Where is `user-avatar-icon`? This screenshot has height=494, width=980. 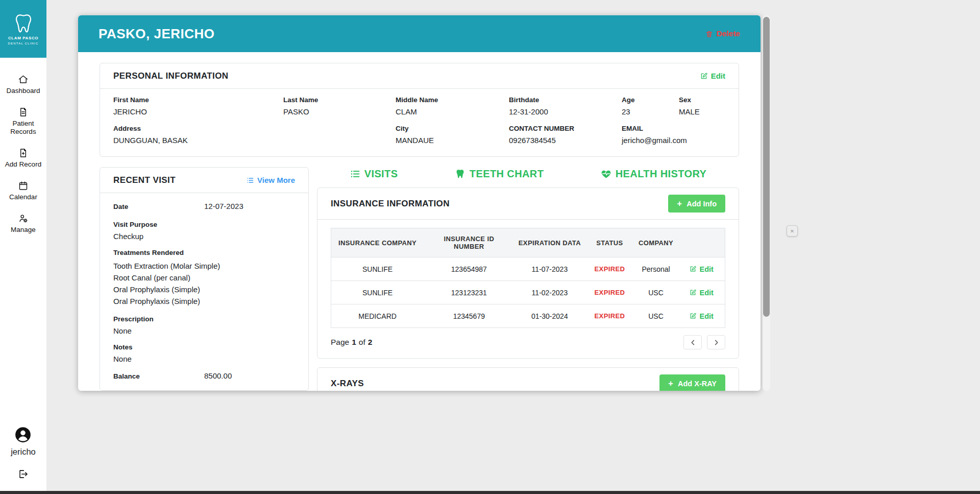 user-avatar-icon is located at coordinates (23, 435).